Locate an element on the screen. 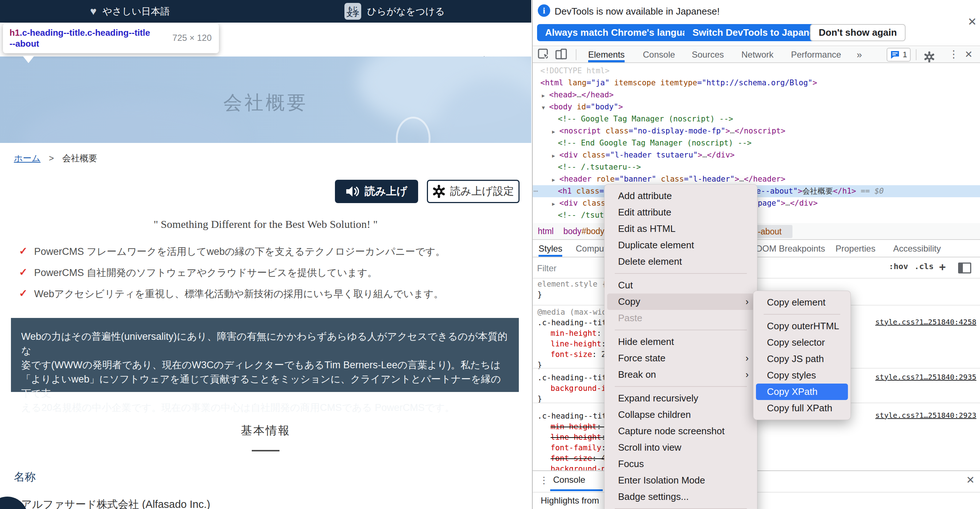  dom-line: ▶<div class="l-header tsutaeru">…</div> is located at coordinates (756, 155).